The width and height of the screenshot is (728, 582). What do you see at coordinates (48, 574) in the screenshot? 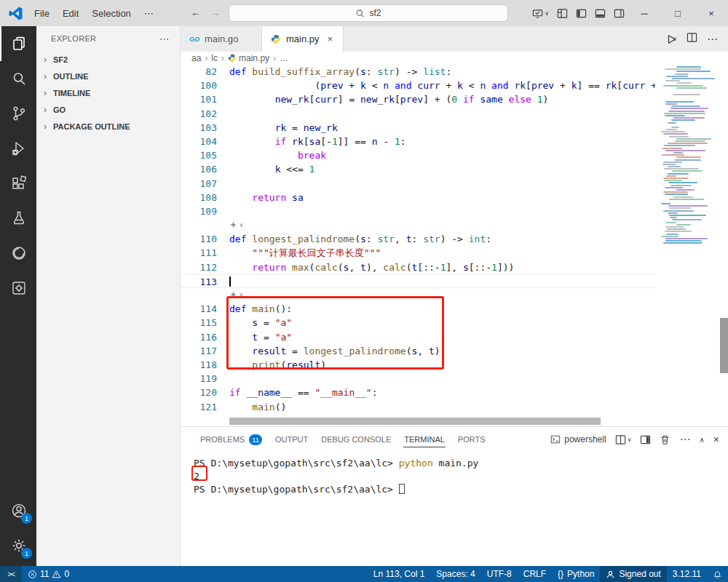
I see `problems-status: 11 0` at bounding box center [48, 574].